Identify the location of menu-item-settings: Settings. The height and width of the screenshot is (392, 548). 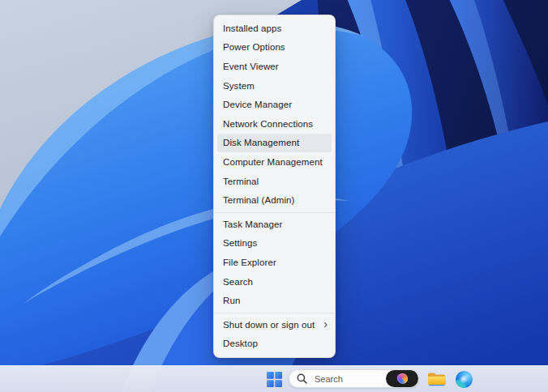
(274, 244).